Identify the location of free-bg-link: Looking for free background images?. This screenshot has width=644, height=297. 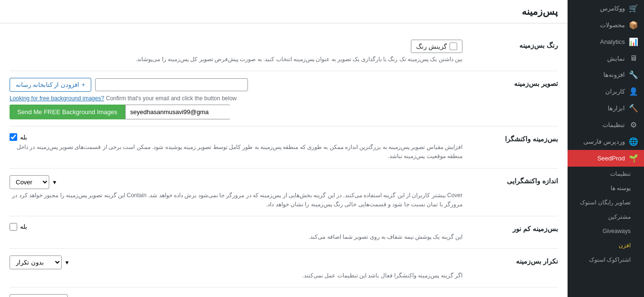
(57, 98).